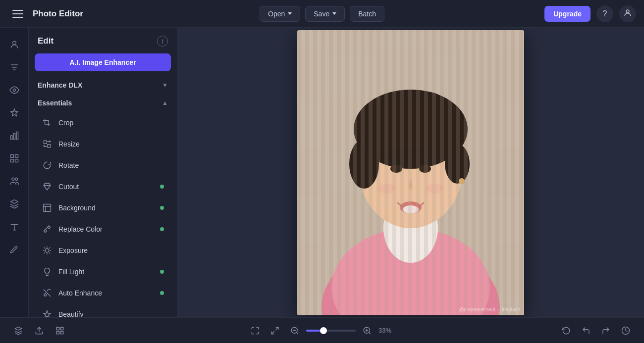  Describe the element at coordinates (111, 250) in the screenshot. I see `exposure-label: Exposure` at that location.